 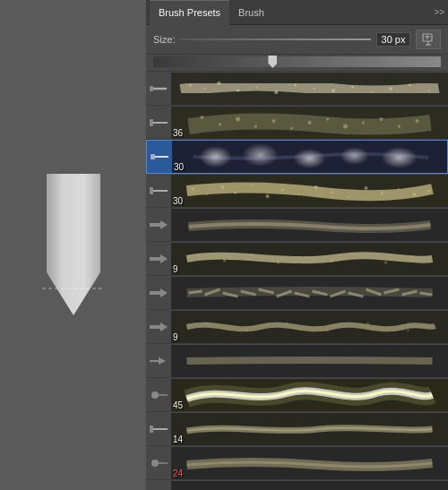 I want to click on slider-container, so click(x=297, y=63).